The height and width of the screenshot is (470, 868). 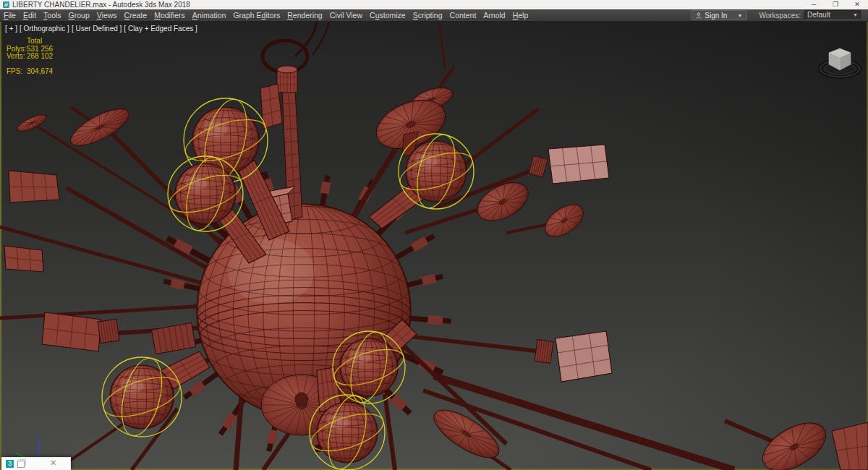 What do you see at coordinates (30, 15) in the screenshot?
I see `menu-edit: Edit` at bounding box center [30, 15].